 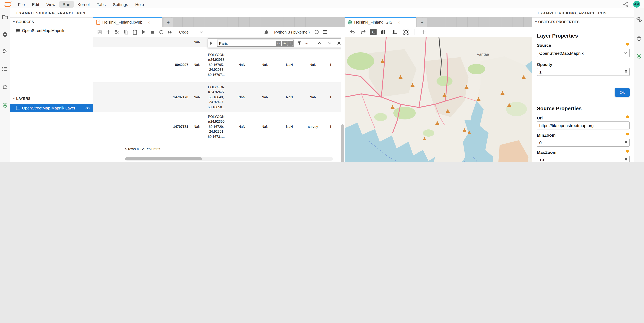 I want to click on menu-item-help: Help, so click(x=140, y=4).